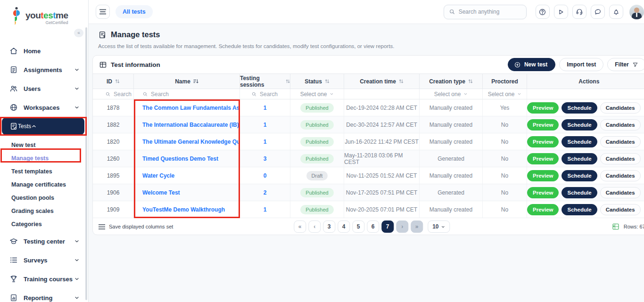  I want to click on notifications-button, so click(616, 12).